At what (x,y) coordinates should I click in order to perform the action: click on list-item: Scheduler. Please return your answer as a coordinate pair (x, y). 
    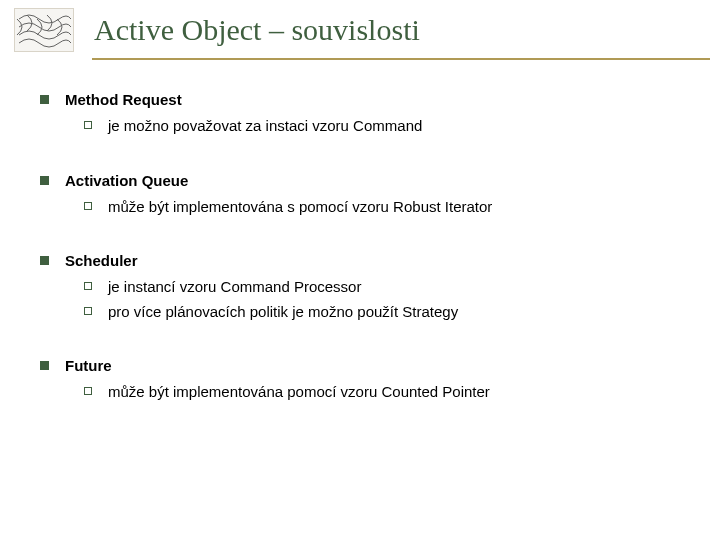
    Looking at the image, I should click on (360, 261).